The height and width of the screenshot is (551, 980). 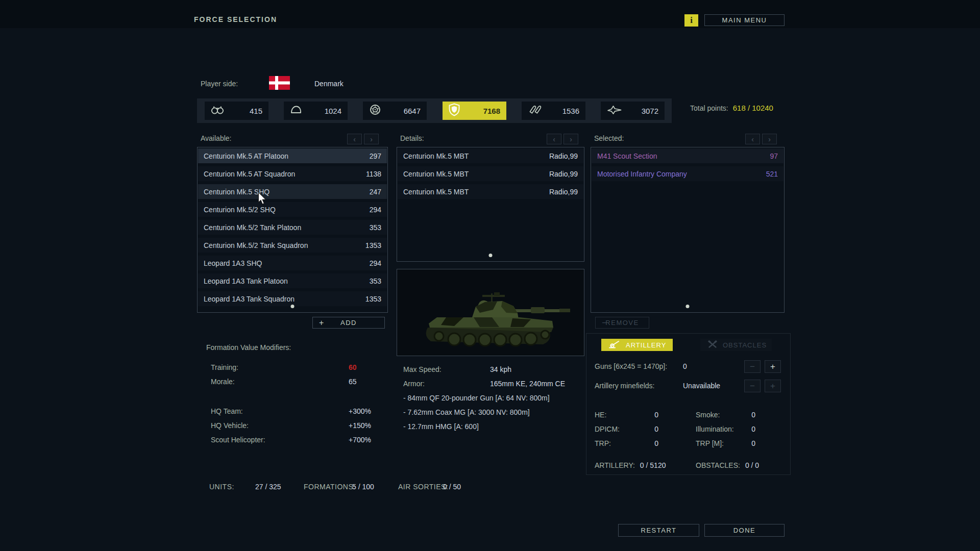 What do you see at coordinates (454, 111) in the screenshot?
I see `shield-icon` at bounding box center [454, 111].